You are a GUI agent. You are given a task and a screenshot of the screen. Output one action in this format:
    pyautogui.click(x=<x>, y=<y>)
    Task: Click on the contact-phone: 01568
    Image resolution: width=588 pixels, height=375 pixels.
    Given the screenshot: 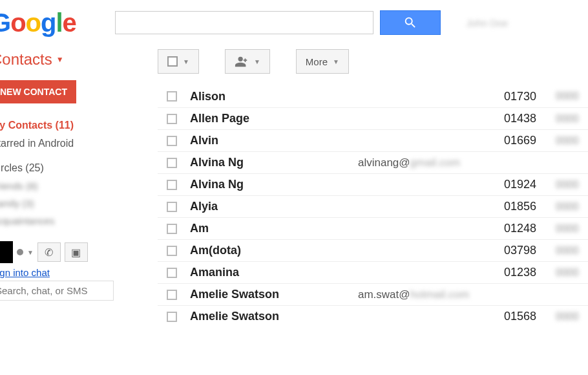 What is the action you would take?
    pyautogui.click(x=530, y=317)
    